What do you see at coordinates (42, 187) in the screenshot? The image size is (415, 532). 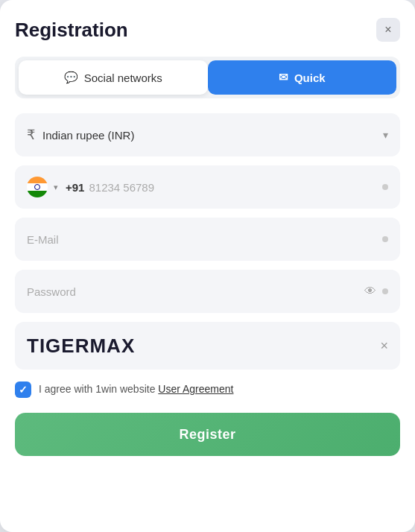 I see `country-selector: ▾` at bounding box center [42, 187].